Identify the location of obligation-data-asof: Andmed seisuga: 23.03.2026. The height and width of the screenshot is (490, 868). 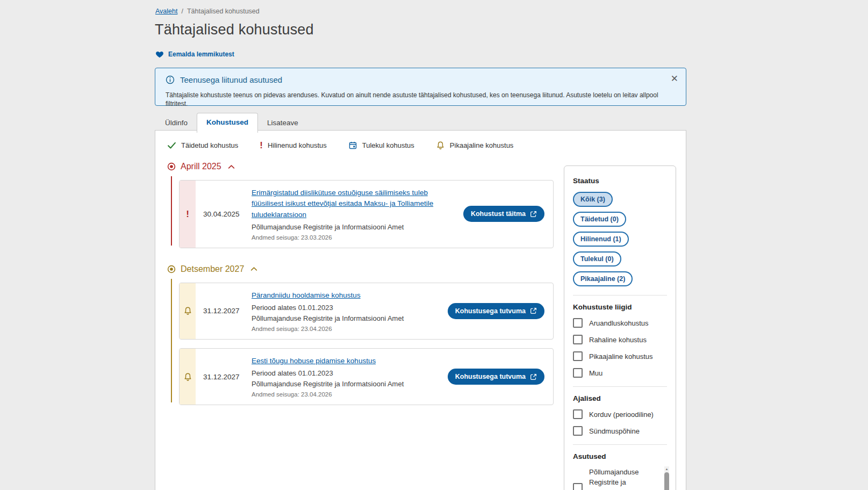
(354, 237).